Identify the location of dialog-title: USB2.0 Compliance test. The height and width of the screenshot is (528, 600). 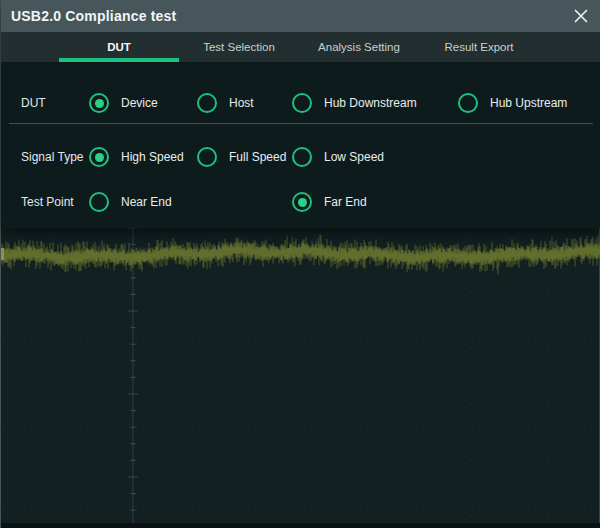
(94, 16).